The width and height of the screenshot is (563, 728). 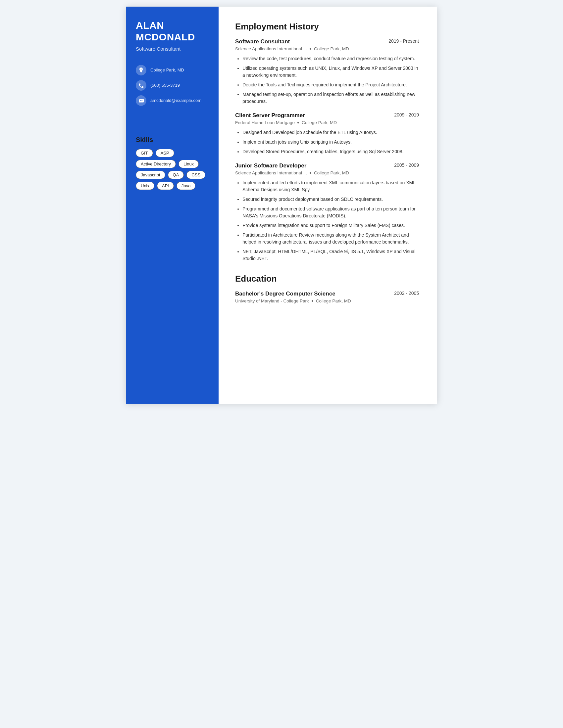 What do you see at coordinates (331, 186) in the screenshot?
I see `list-item: Implemented and led efforts to implement…` at bounding box center [331, 186].